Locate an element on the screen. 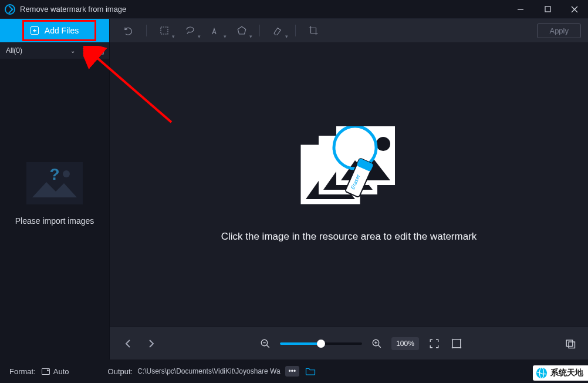 The height and width of the screenshot is (383, 588). zoom-out-button is located at coordinates (265, 344).